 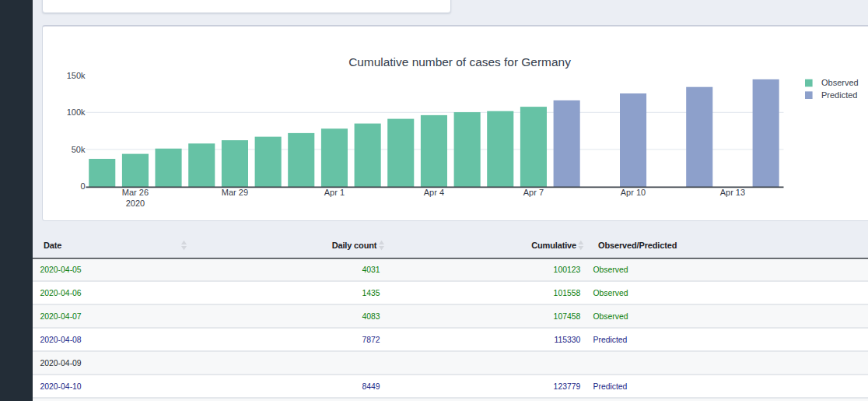 What do you see at coordinates (633, 192) in the screenshot?
I see `svg-text: Apr 10` at bounding box center [633, 192].